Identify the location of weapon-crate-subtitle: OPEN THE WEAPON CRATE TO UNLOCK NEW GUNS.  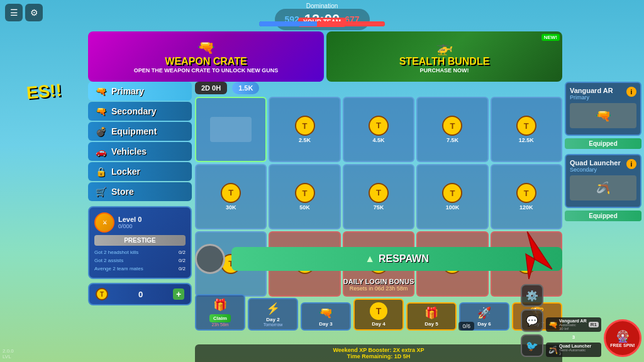
(206, 70).